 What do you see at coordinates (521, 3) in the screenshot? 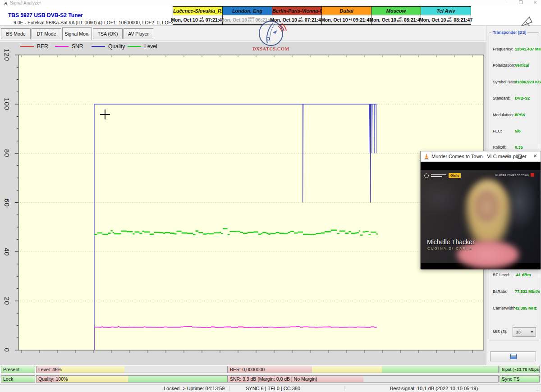
I see `window-maximize-button` at bounding box center [521, 3].